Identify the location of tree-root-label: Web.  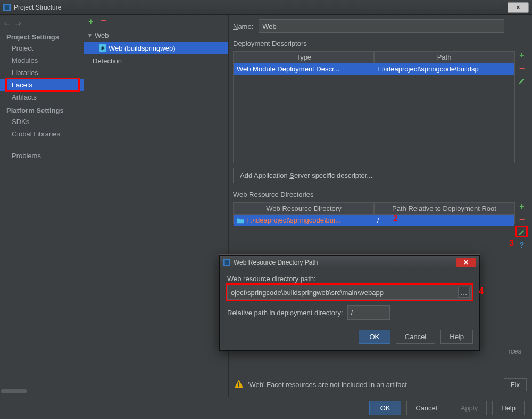
(102, 35).